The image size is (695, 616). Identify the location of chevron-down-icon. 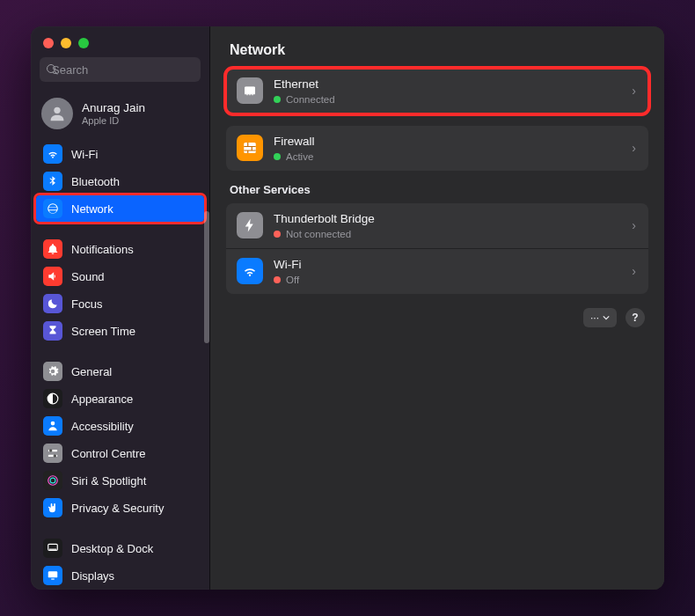
(606, 318).